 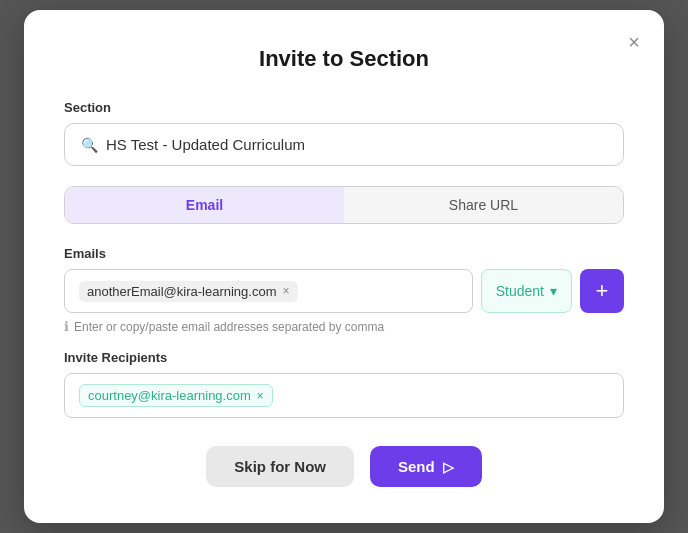 I want to click on remove-recipient-icon: ×, so click(x=260, y=396).